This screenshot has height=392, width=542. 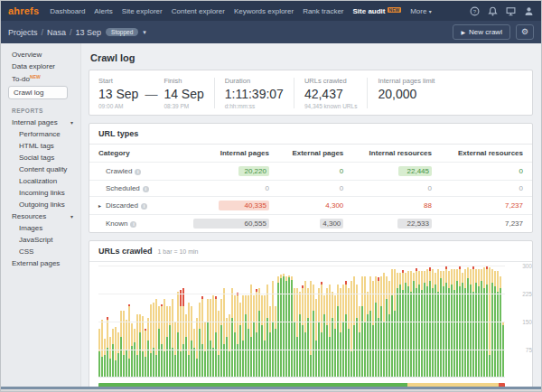 What do you see at coordinates (502, 385) in the screenshot?
I see `summary-4xx-segment` at bounding box center [502, 385].